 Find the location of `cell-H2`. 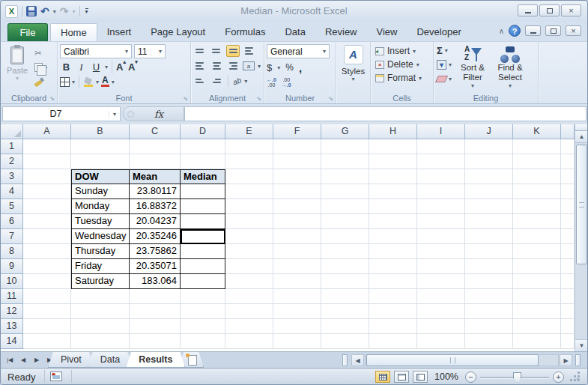

cell-H2 is located at coordinates (393, 162).